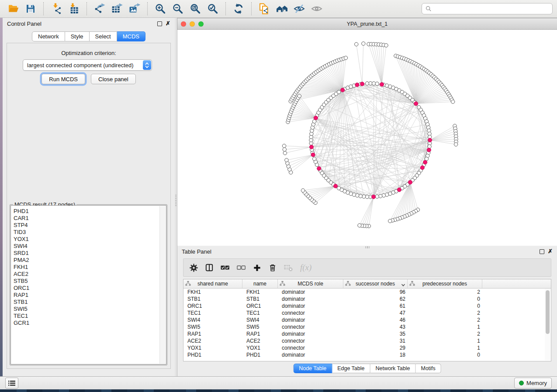 Image resolution: width=557 pixels, height=392 pixels. Describe the element at coordinates (351, 368) in the screenshot. I see `tab-edge-table: Edge Table` at that location.